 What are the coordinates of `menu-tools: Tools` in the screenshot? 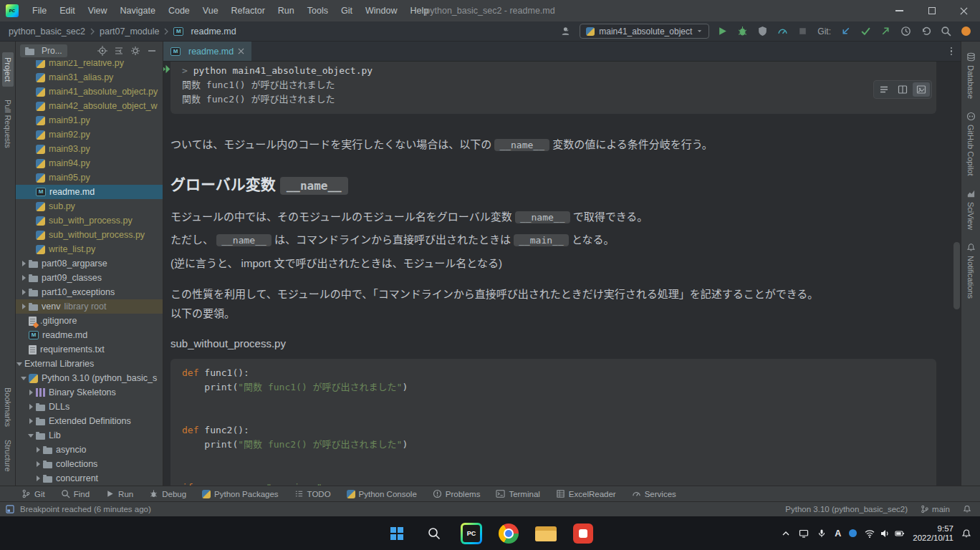 It's located at (318, 11).